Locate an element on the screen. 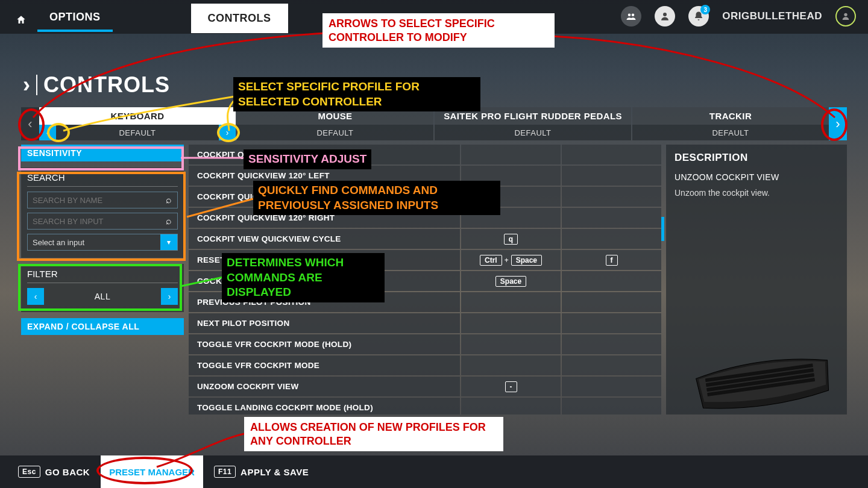  profile-next-arrow: › is located at coordinates (227, 133).